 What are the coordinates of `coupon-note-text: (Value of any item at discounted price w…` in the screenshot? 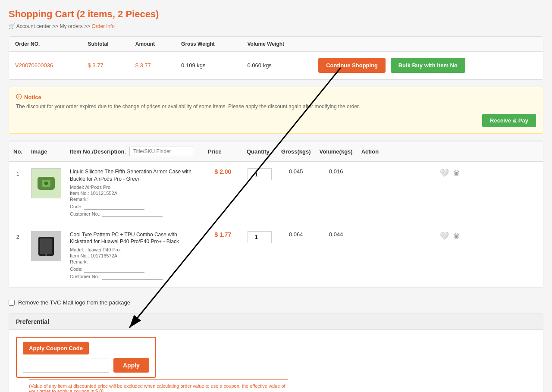 It's located at (157, 388).